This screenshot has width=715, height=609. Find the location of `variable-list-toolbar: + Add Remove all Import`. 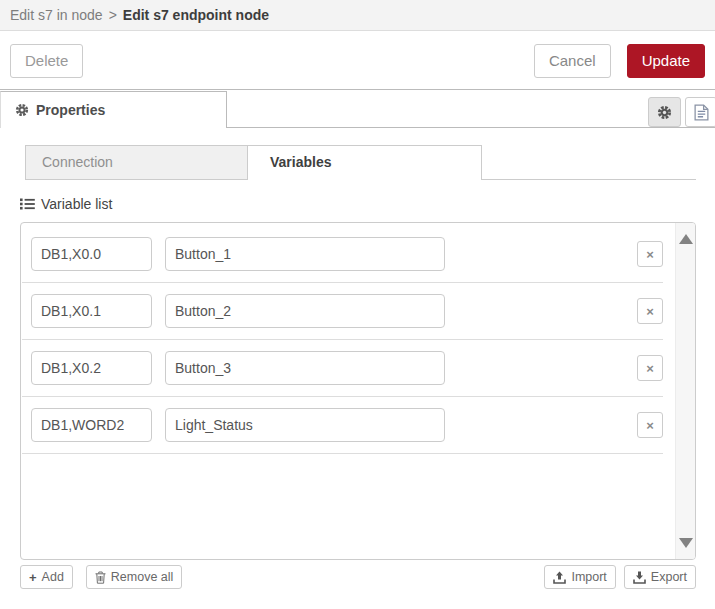

variable-list-toolbar: + Add Remove all Import is located at coordinates (358, 577).